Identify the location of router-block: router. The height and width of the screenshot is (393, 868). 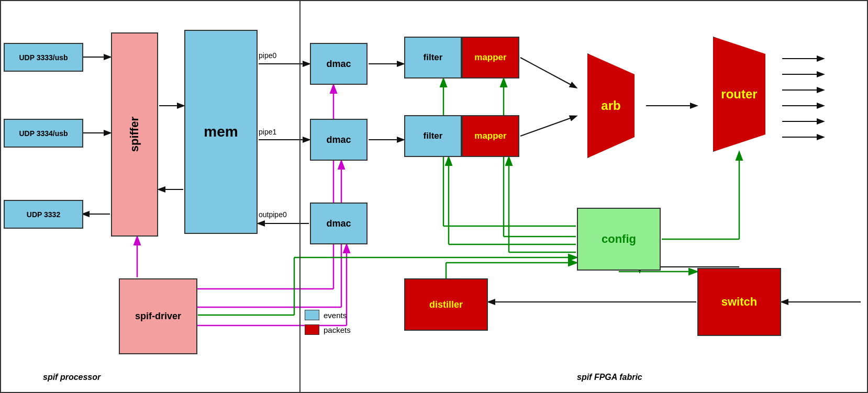
(739, 94).